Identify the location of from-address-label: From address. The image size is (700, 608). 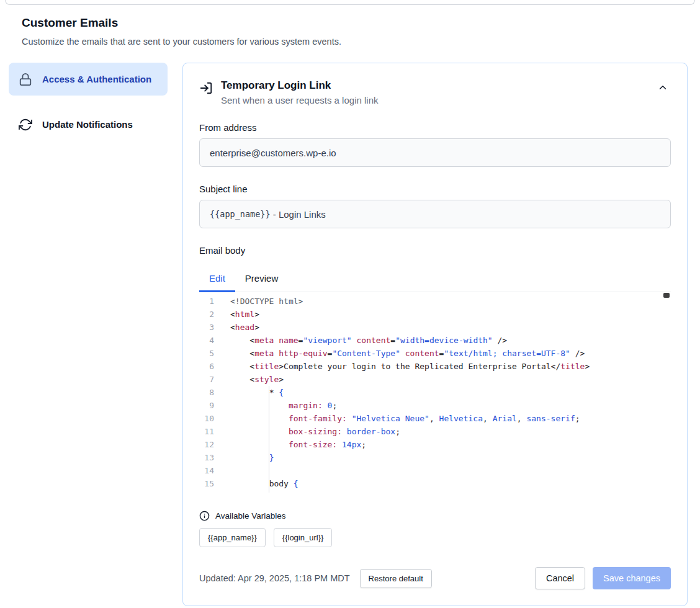
(435, 128).